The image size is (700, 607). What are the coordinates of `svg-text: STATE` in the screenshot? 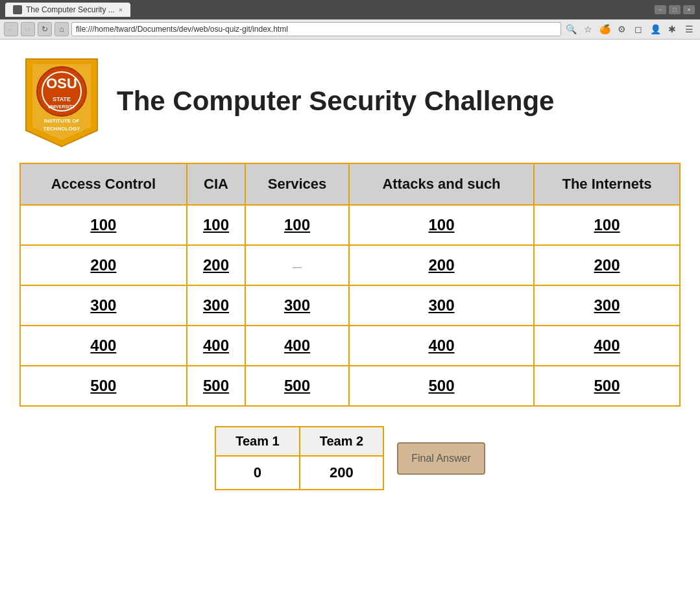 It's located at (62, 99).